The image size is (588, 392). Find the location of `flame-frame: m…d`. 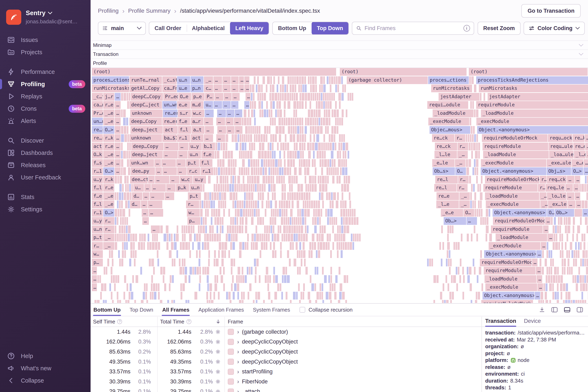

flame-frame: m…d is located at coordinates (197, 105).